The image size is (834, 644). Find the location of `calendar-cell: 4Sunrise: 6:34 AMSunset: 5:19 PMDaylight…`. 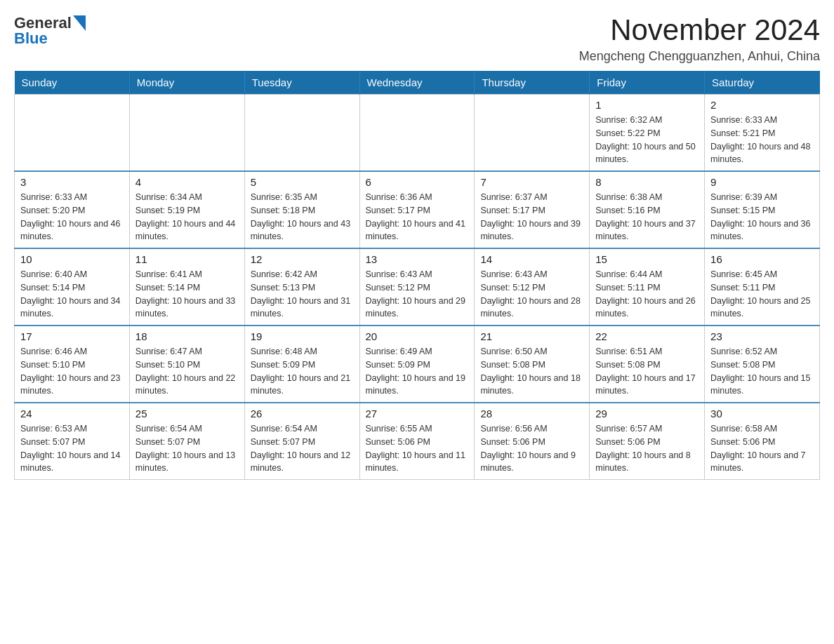

calendar-cell: 4Sunrise: 6:34 AMSunset: 5:19 PMDaylight… is located at coordinates (187, 210).